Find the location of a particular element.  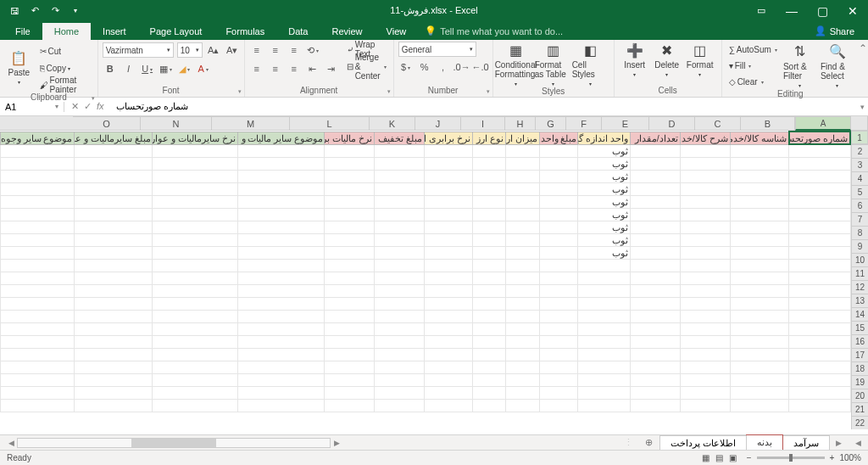

column-header-G: G is located at coordinates (551, 124).